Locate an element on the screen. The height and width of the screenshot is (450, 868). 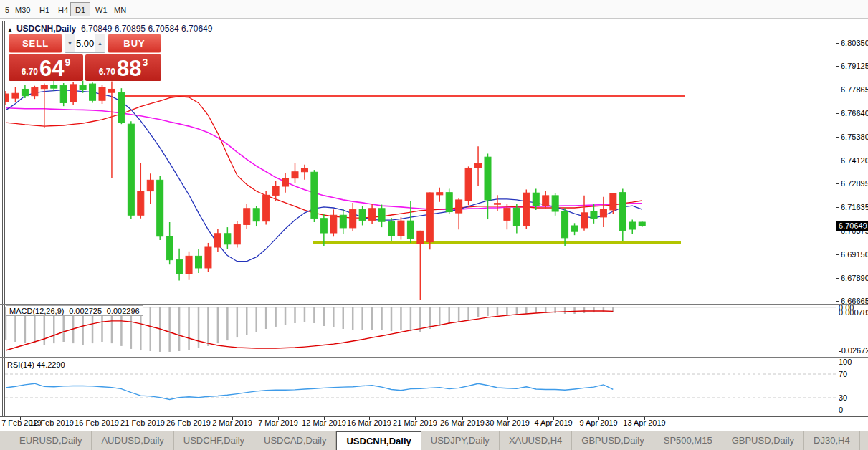
price-axis-label: 6.71635 is located at coordinates (854, 207).